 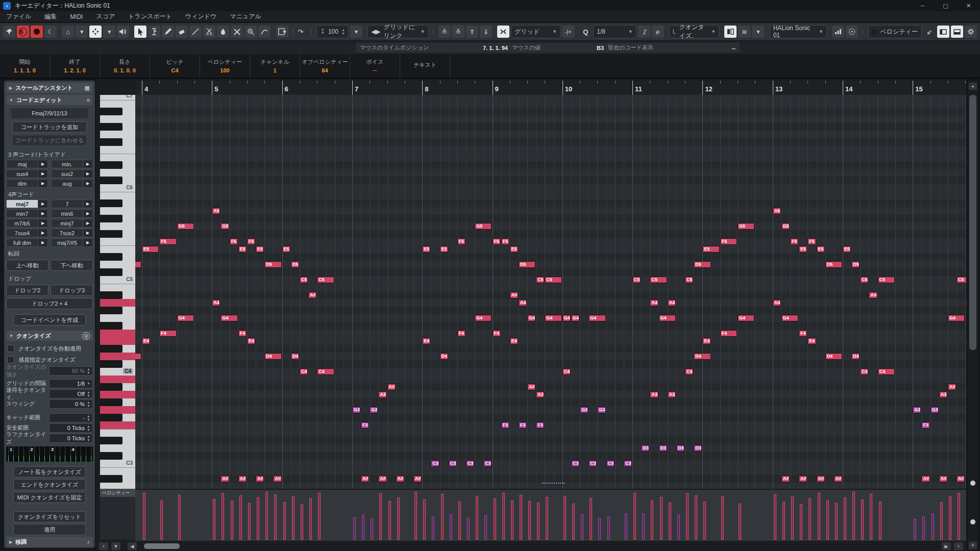 What do you see at coordinates (503, 32) in the screenshot?
I see `snap-button` at bounding box center [503, 32].